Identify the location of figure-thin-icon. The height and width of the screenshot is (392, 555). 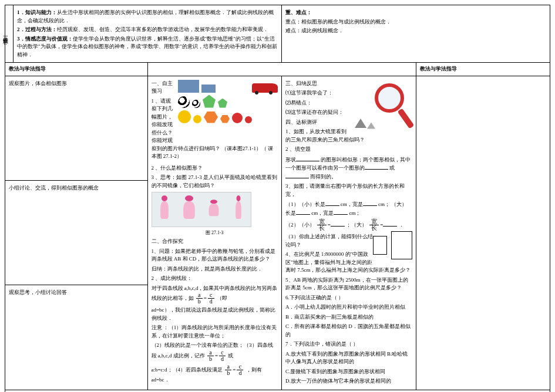
(238, 209).